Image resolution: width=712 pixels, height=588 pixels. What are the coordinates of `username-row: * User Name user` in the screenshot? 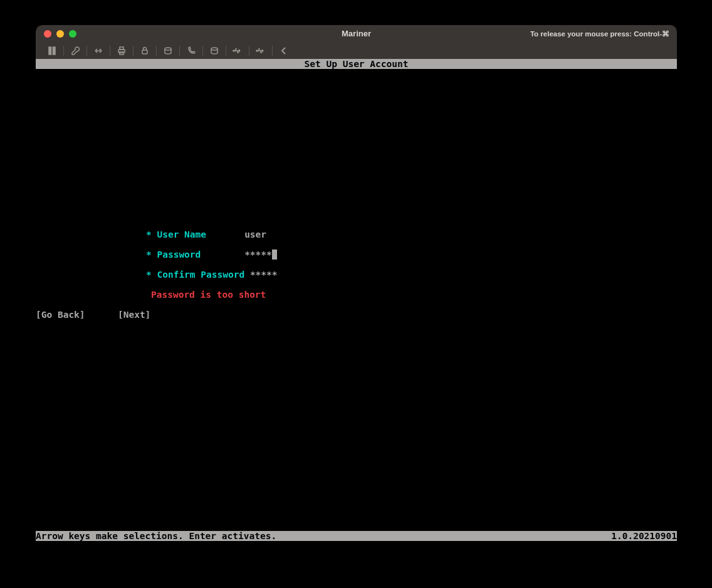 It's located at (206, 234).